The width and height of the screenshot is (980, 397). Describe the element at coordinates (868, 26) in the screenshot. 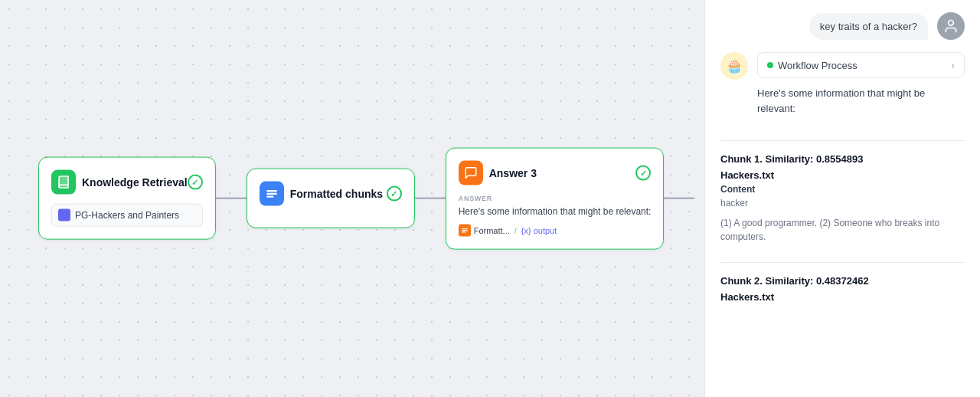

I see `user-message-text: key traits of a hacker?` at that location.